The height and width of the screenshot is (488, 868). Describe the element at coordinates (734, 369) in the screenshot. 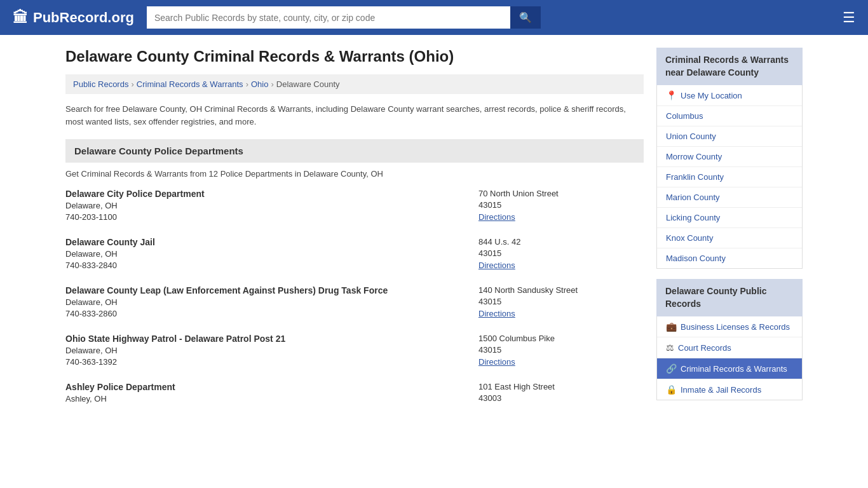

I see `sidebar-criminal-records-label: Criminal Records & Warrants` at that location.